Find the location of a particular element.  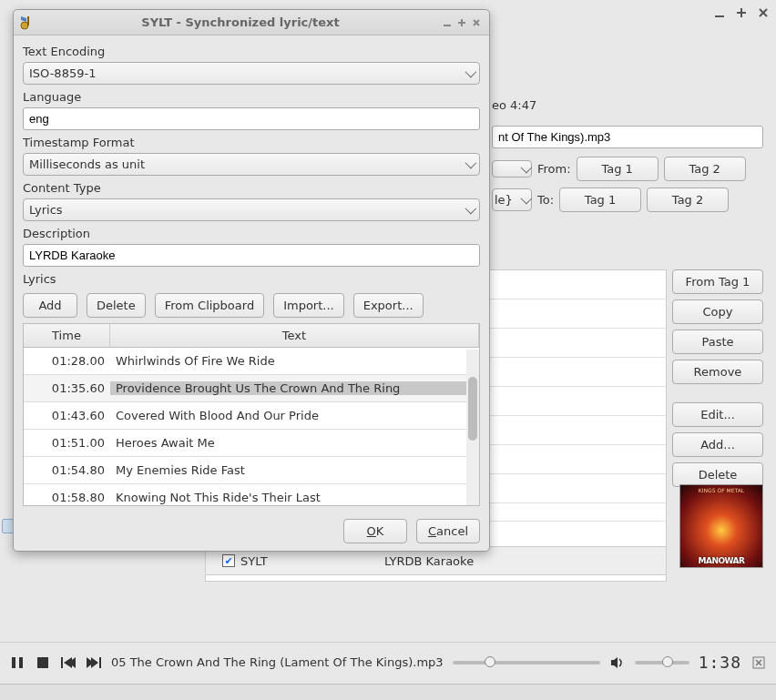

sylt-checkbox: ✔ is located at coordinates (229, 561).